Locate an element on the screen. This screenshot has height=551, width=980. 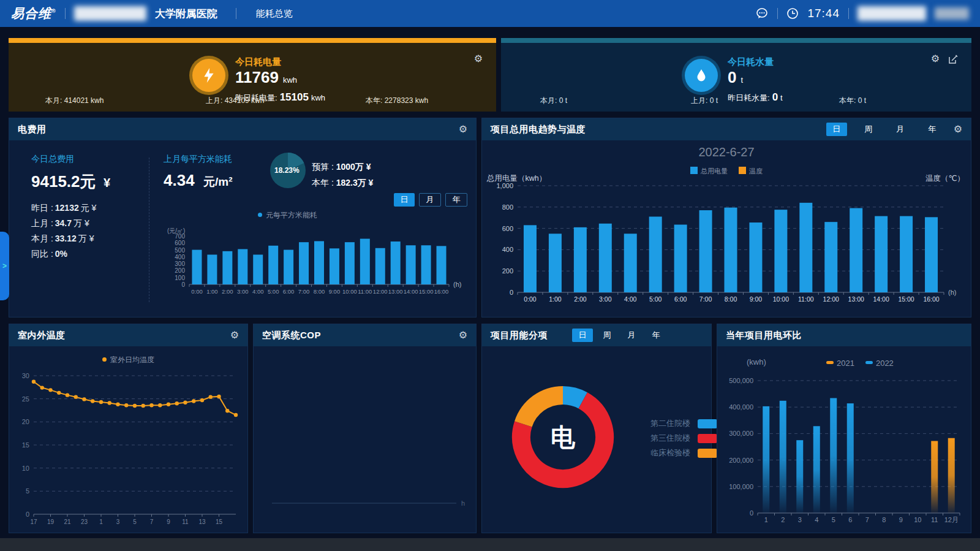
legend-label: 2022 is located at coordinates (884, 363).